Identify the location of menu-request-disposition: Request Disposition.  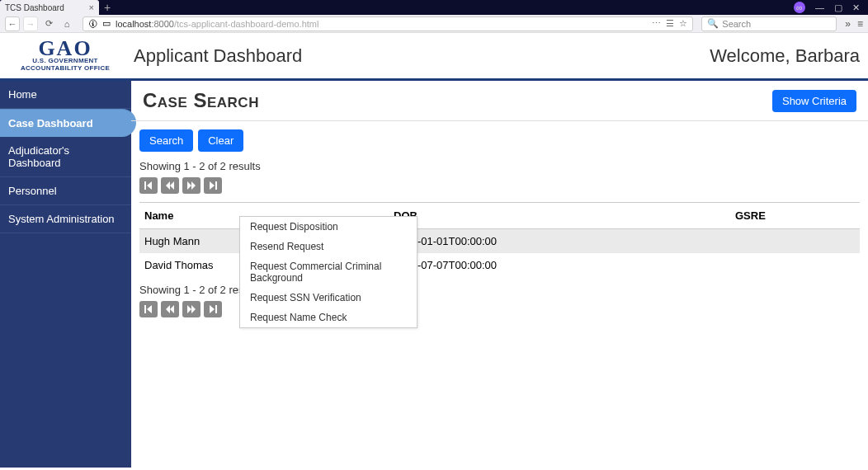
(328, 227).